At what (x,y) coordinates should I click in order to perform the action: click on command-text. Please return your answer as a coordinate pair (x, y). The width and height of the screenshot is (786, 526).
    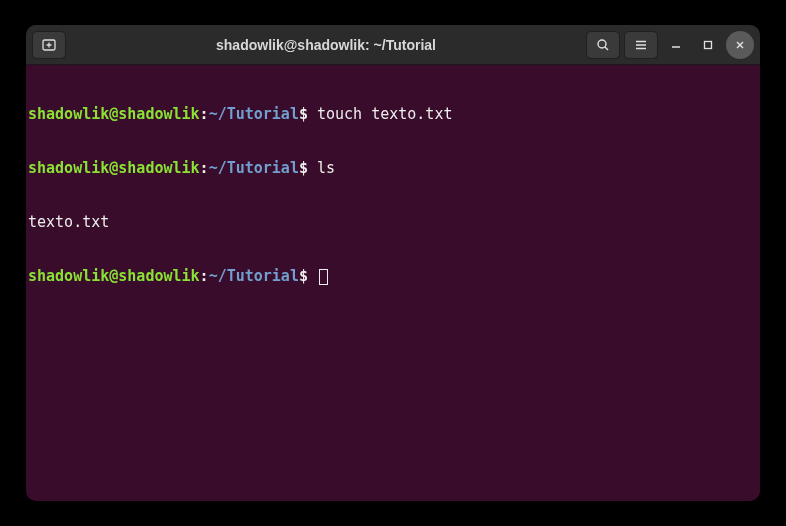
    Looking at the image, I should click on (312, 276).